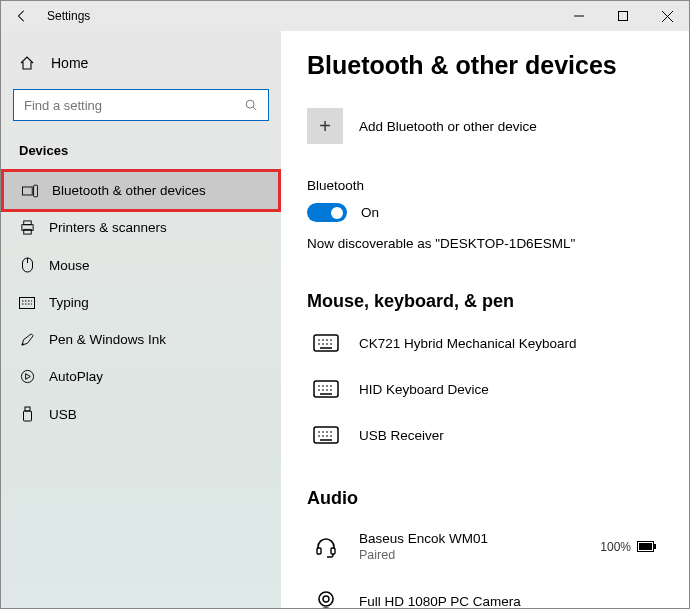  What do you see at coordinates (370, 212) in the screenshot?
I see `bluetooth-toggle-state: On` at bounding box center [370, 212].